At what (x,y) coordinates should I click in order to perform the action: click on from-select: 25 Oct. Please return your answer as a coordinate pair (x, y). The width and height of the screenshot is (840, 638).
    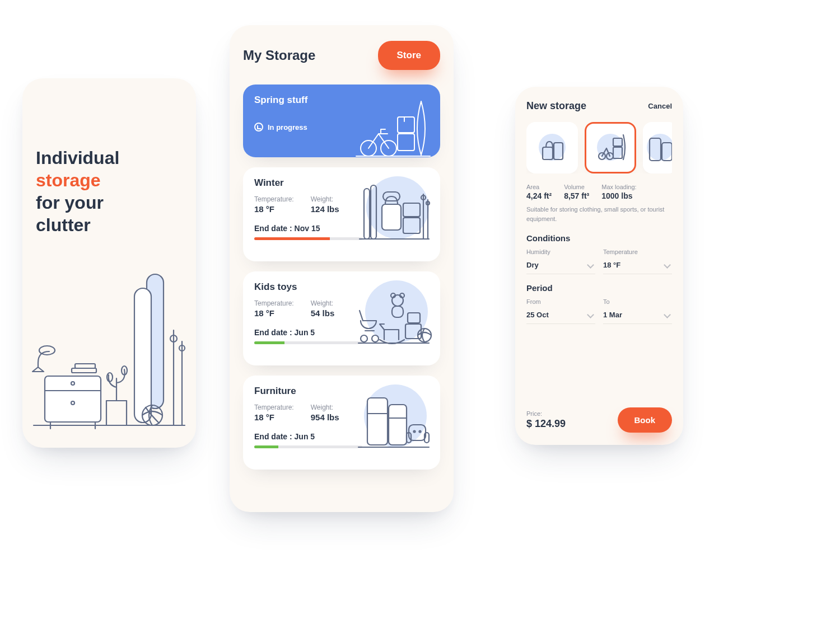
    Looking at the image, I should click on (561, 316).